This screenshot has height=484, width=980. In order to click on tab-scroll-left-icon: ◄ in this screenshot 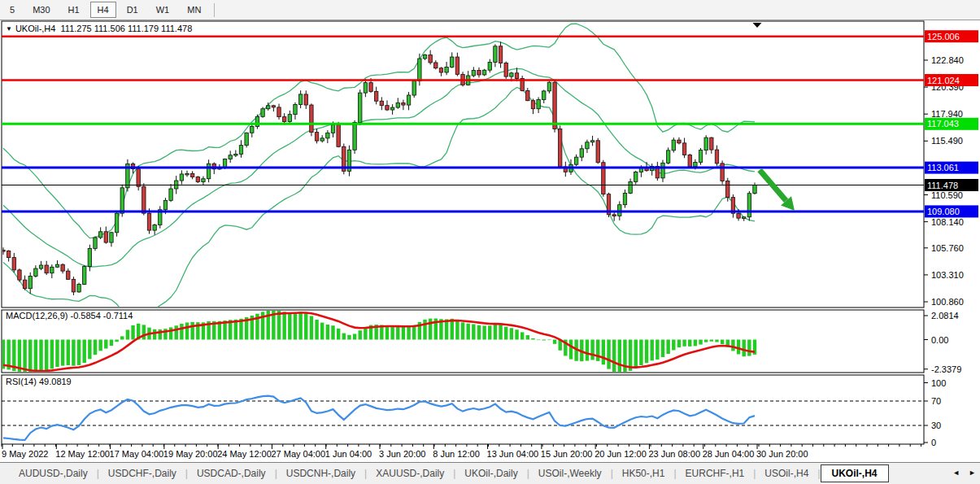, I will do `click(956, 473)`.